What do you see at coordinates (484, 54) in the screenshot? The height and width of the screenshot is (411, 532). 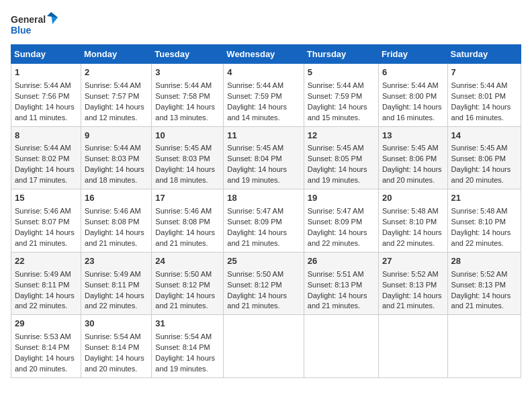 I see `day-header-saturday: Saturday` at bounding box center [484, 54].